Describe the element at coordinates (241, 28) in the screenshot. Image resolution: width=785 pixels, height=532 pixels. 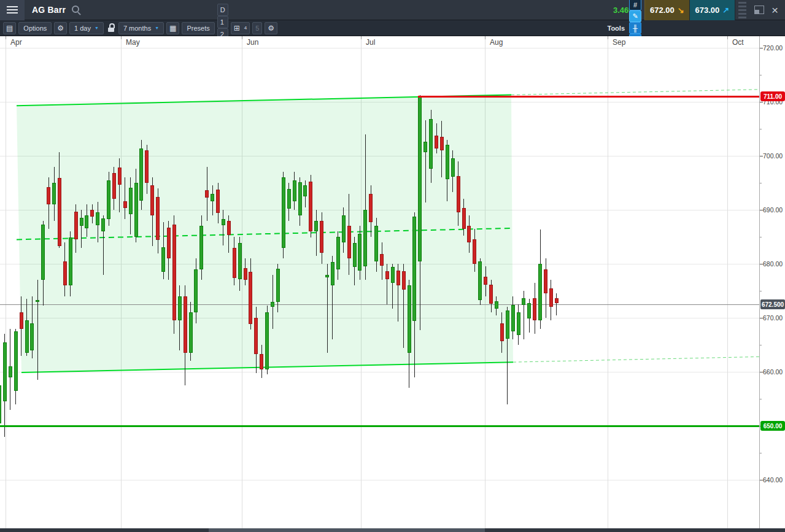
I see `preset-save-button: ⊞4` at that location.